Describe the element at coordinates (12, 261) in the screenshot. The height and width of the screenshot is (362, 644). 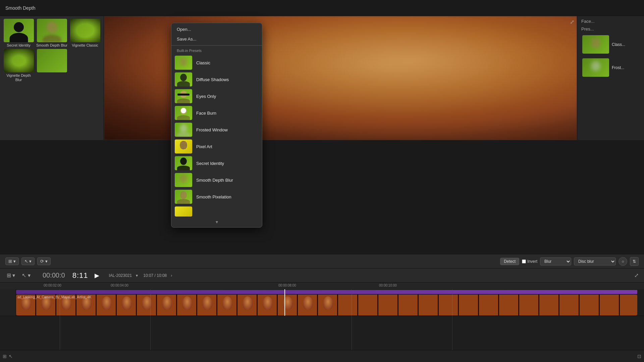
I see `crop-tool-button: ⊞ ▾` at that location.